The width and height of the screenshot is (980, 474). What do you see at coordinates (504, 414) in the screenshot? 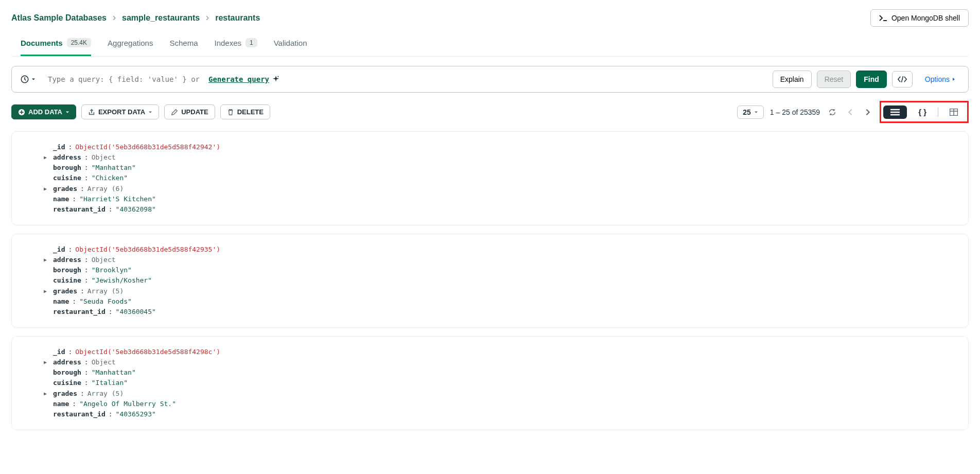
I see `document-field: restaurant_id : "40365293"` at bounding box center [504, 414].